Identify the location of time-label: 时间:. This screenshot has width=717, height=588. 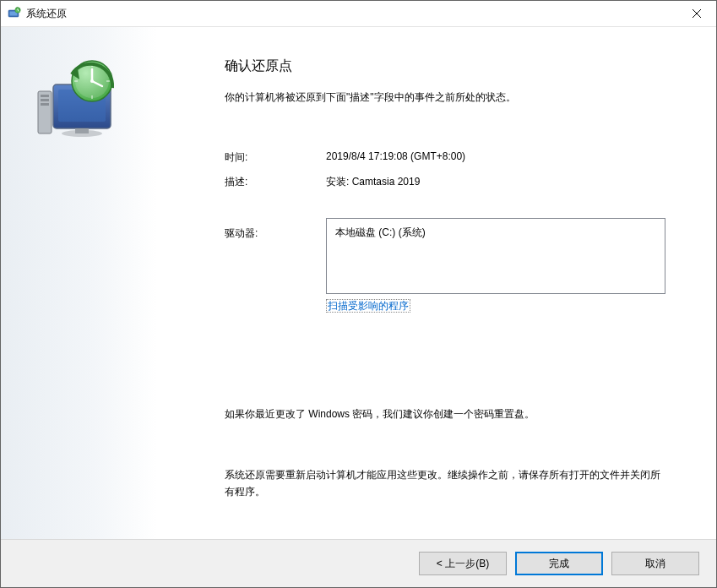
(275, 157).